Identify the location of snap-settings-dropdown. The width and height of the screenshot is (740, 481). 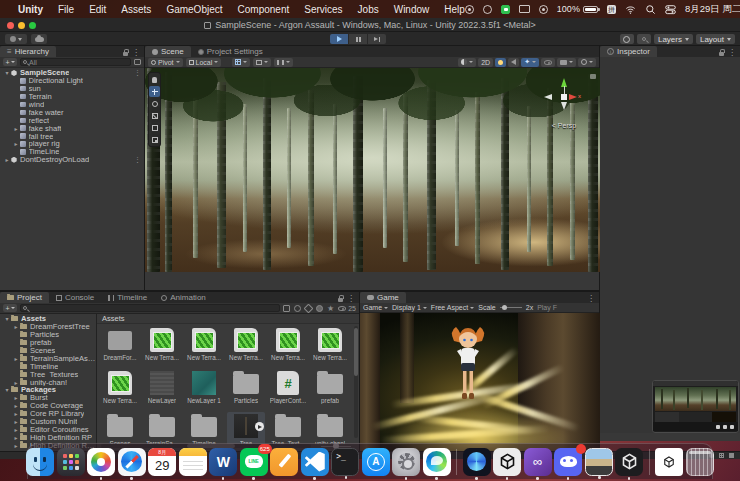
(262, 62).